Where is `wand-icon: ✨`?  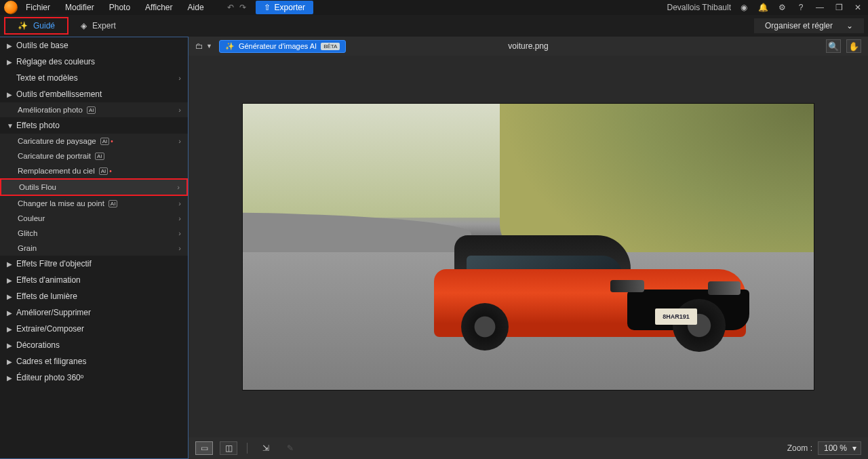 wand-icon: ✨ is located at coordinates (23, 26).